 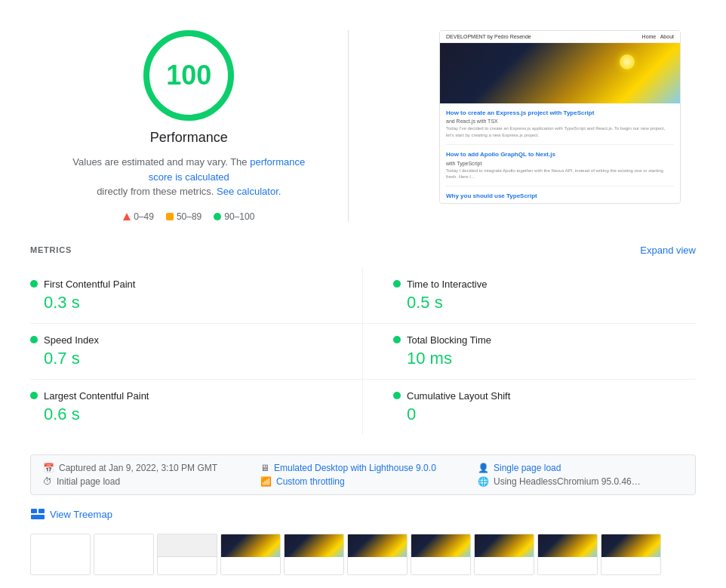 What do you see at coordinates (196, 352) in the screenshot?
I see `metric-si: Speed Index 0.7 s` at bounding box center [196, 352].